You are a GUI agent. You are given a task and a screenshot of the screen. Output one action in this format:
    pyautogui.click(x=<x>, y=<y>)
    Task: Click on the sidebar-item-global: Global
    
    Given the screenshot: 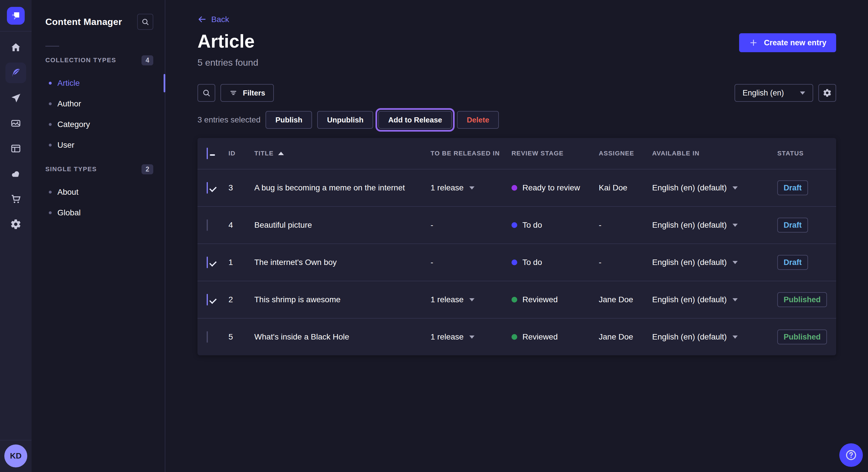 What is the action you would take?
    pyautogui.click(x=98, y=213)
    